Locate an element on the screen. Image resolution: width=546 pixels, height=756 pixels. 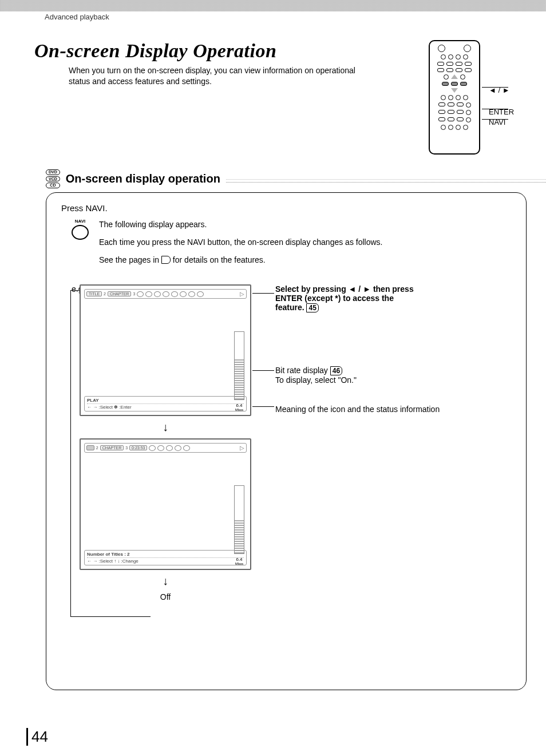
callout-bitrate: Bit rate display 46 To display, select "… is located at coordinates (316, 375).